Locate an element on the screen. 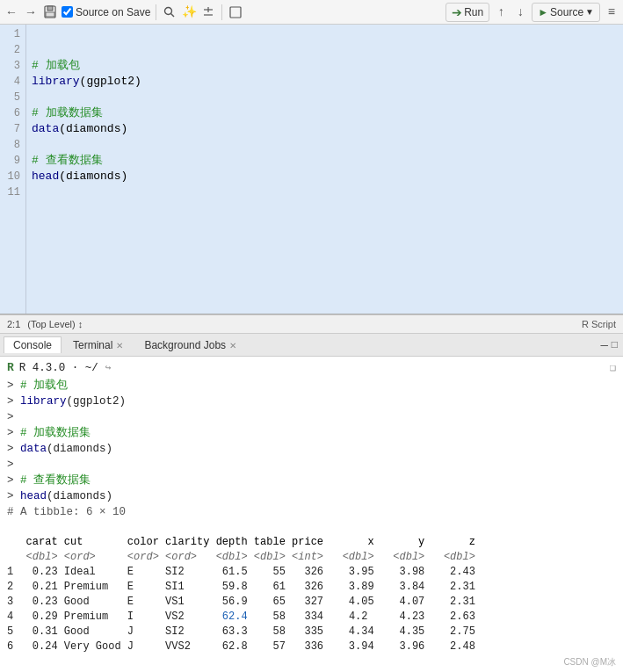 The height and width of the screenshot is (672, 623). line-numbers: 1 2 3 4 5 6 7 8 9 10 11 is located at coordinates (13, 169).